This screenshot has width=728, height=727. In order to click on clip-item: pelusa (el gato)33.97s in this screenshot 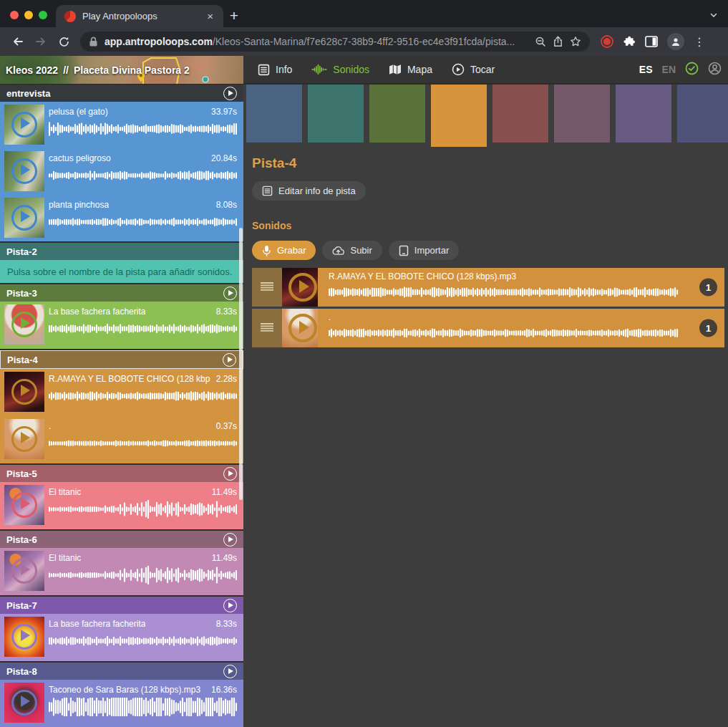, I will do `click(122, 125)`.